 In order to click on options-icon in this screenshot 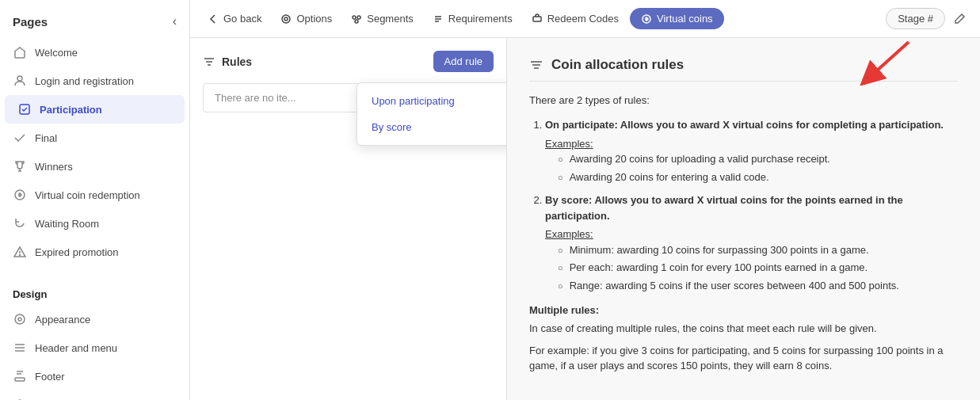, I will do `click(286, 19)`.